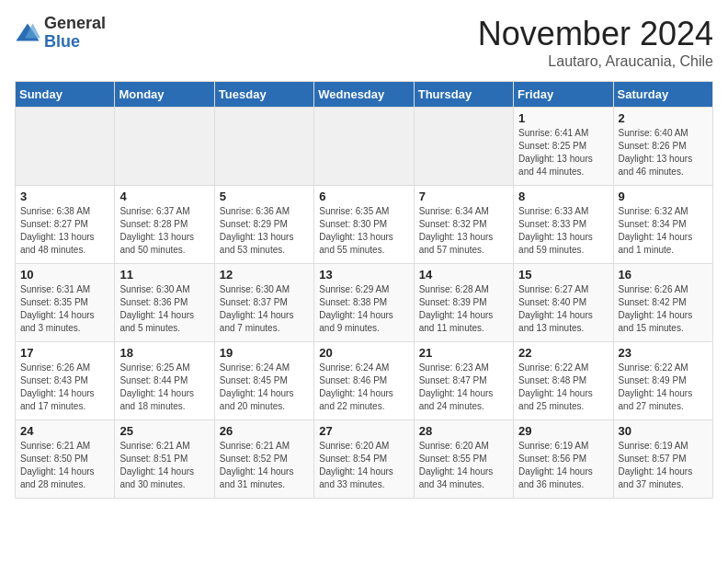 The width and height of the screenshot is (728, 563). Describe the element at coordinates (596, 62) in the screenshot. I see `location-title: Lautaro, Araucania, Chile` at that location.